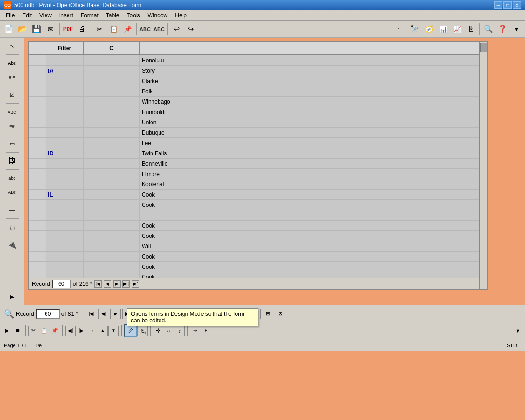 This screenshot has height=420, width=525. Describe the element at coordinates (134, 15) in the screenshot. I see `menu-tools: Tools` at that location.